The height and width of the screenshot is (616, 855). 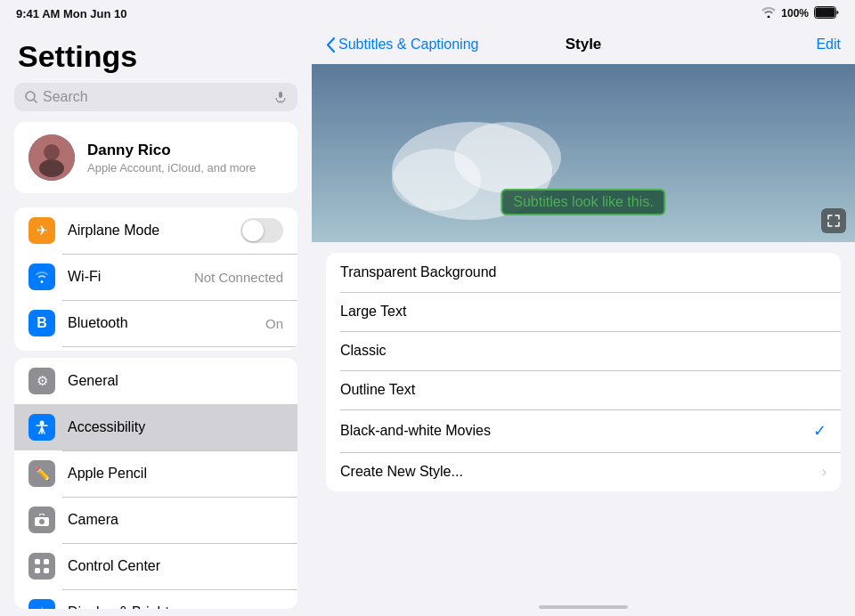 I want to click on status-time: 9:41 AM Mon Jun 10, so click(x=71, y=14).